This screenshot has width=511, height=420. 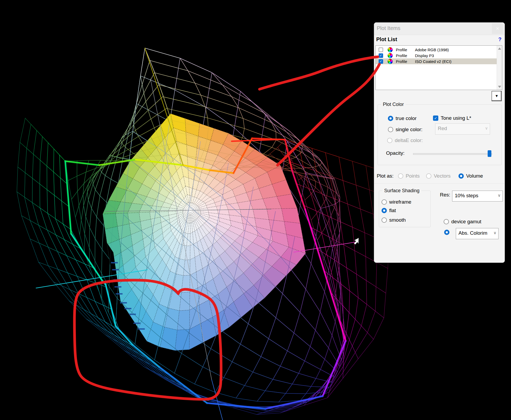 What do you see at coordinates (471, 176) in the screenshot?
I see `plot-as-volume: Volume` at bounding box center [471, 176].